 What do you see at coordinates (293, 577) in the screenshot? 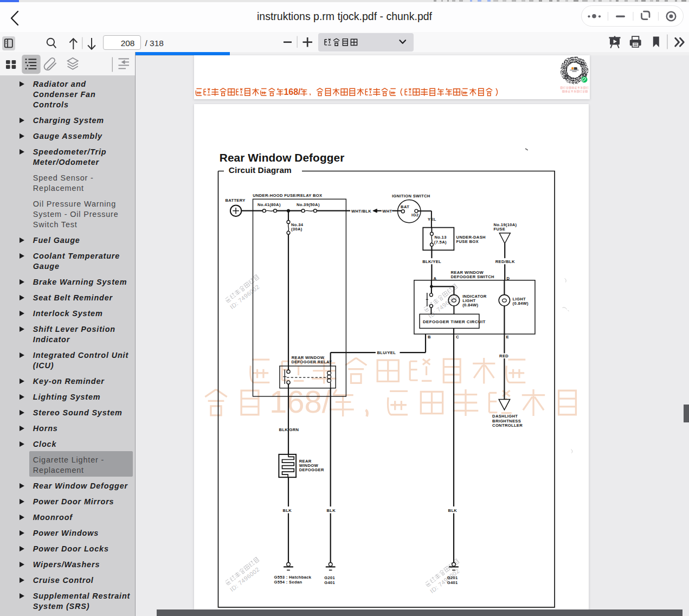
I see `svg-text: G553 : Hatchback` at bounding box center [293, 577].